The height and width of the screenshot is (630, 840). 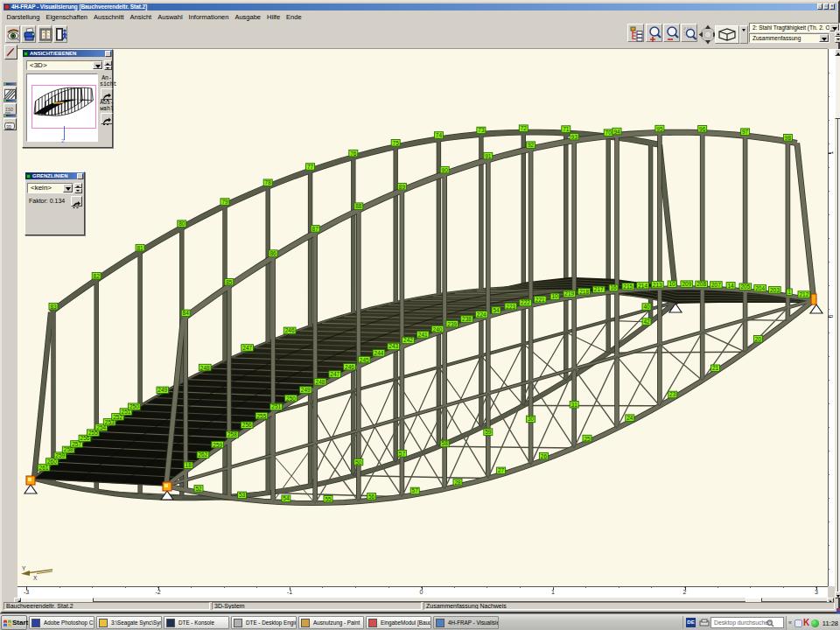 I want to click on svg-text: 251, so click(x=276, y=406).